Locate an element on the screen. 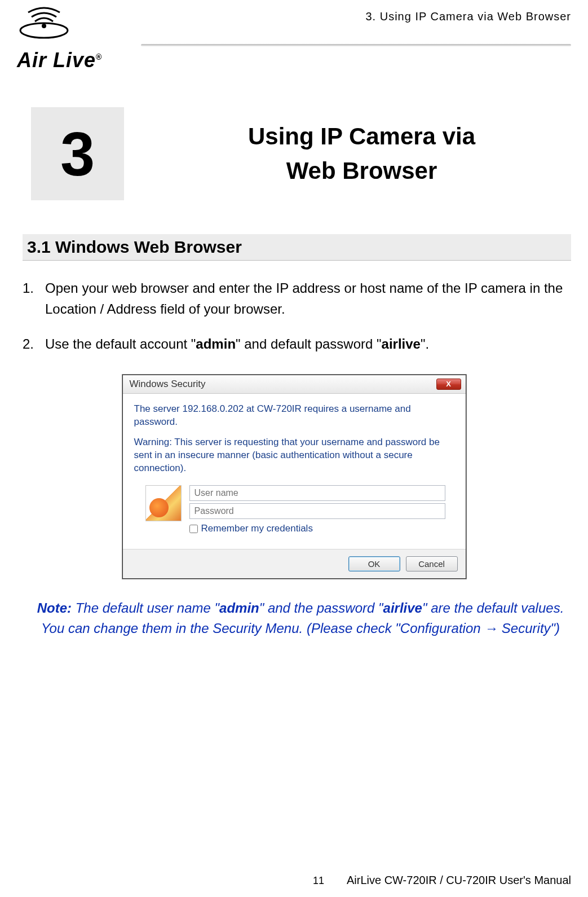 The image size is (588, 897). ok-button: OK is located at coordinates (374, 564).